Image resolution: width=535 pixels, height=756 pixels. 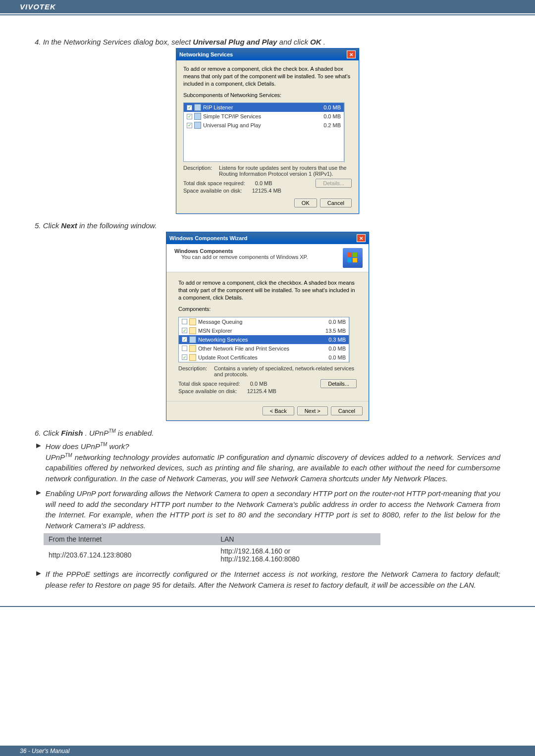 I want to click on components-label: Components:, so click(x=268, y=309).